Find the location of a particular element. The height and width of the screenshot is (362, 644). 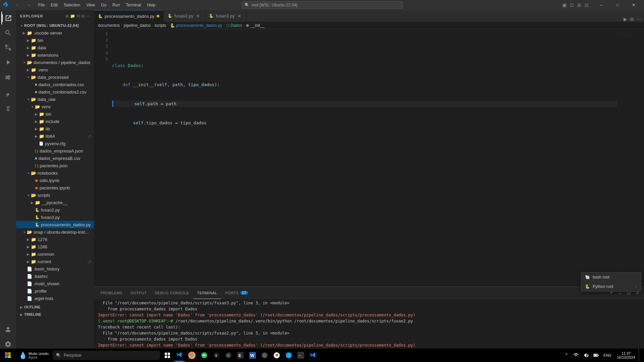

sidebar-item-1286: ▶ 📁 1286 is located at coordinates (55, 247).